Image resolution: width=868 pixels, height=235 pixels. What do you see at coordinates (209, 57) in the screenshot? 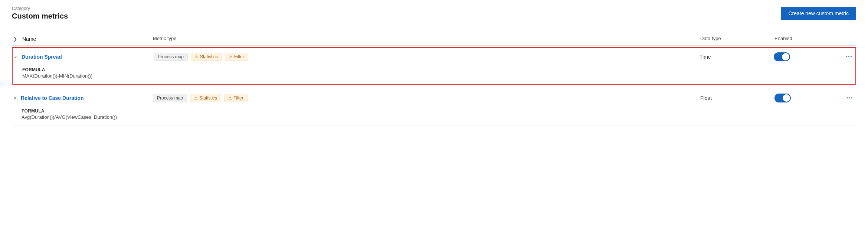
I see `badge-statistics-1-label: Statistics` at bounding box center [209, 57].